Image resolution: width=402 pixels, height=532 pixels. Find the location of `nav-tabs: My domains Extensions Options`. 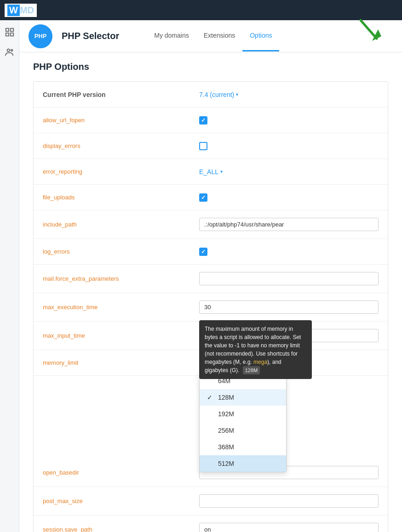

nav-tabs: My domains Extensions Options is located at coordinates (213, 36).